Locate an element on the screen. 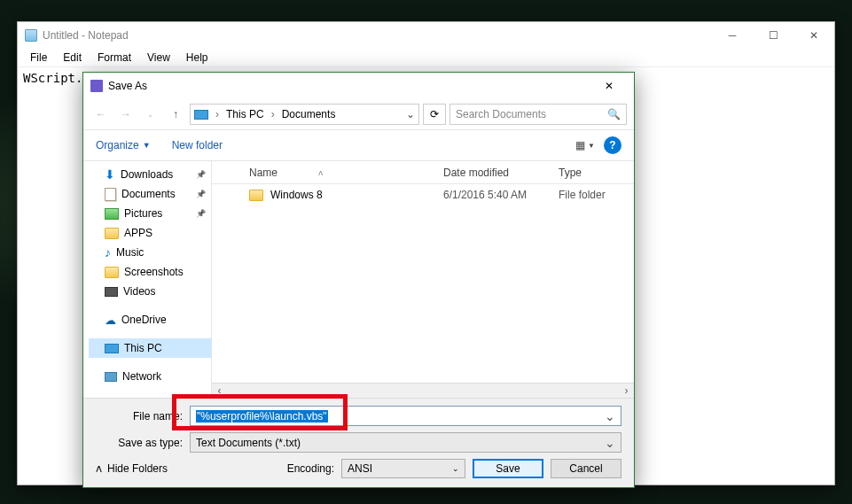 Image resolution: width=852 pixels, height=504 pixels. hide-folders-button: ʌ Hide Folders is located at coordinates (131, 469).